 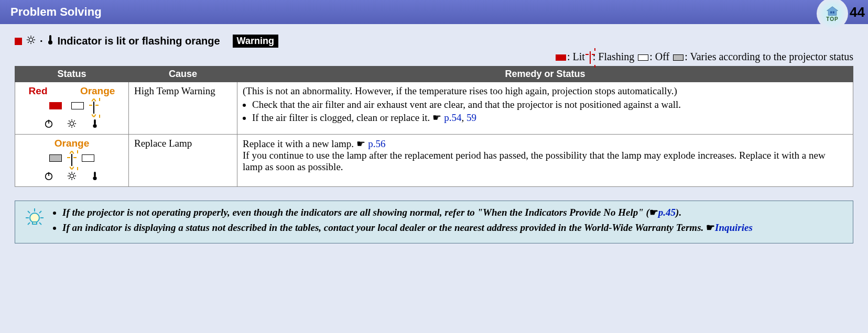 What do you see at coordinates (183, 160) in the screenshot?
I see `cause-cell: Replace Lamp` at bounding box center [183, 160].